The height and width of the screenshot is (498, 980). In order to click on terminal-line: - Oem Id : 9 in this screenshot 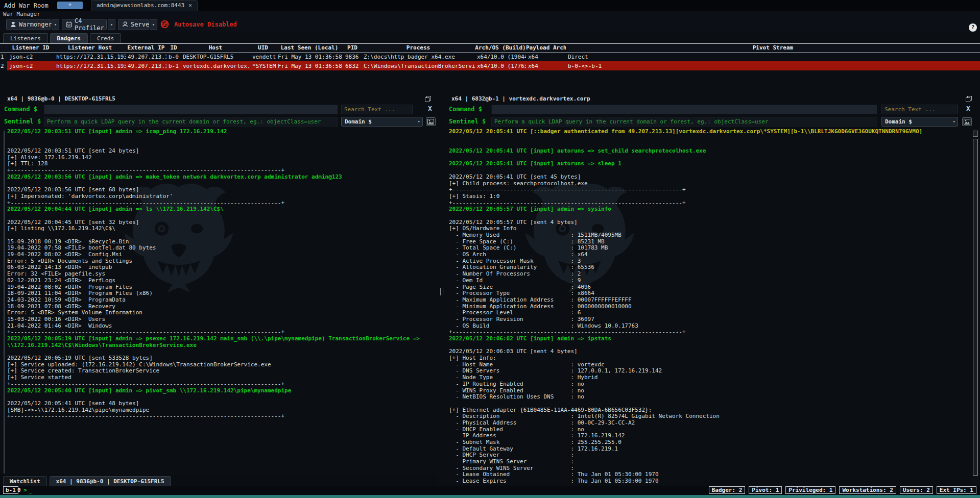, I will do `click(710, 281)`.